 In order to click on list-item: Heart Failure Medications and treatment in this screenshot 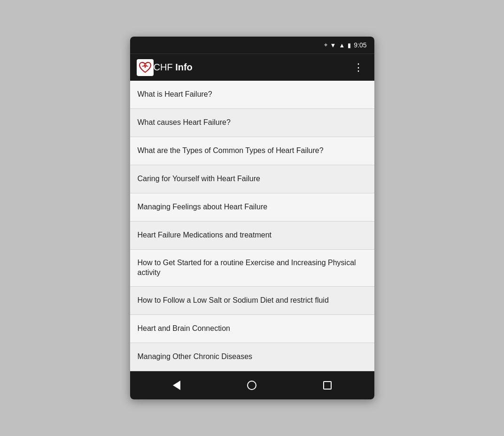, I will do `click(252, 236)`.